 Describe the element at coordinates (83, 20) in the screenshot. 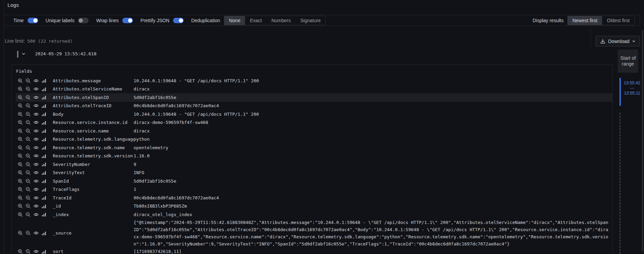

I see `unique-labels-switch` at that location.